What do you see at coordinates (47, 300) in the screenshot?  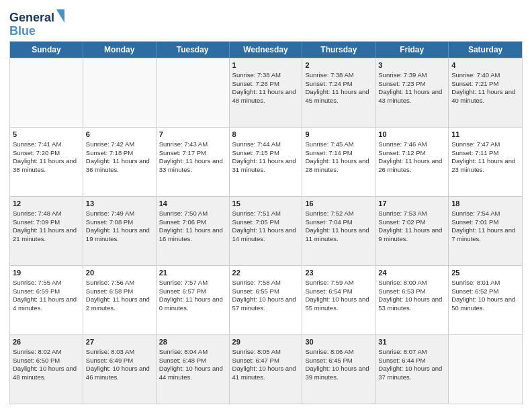 I see `calendar-cell: 19Sunrise: 7:55 AM Sunset: 6:59 PM Dayli…` at bounding box center [47, 300].